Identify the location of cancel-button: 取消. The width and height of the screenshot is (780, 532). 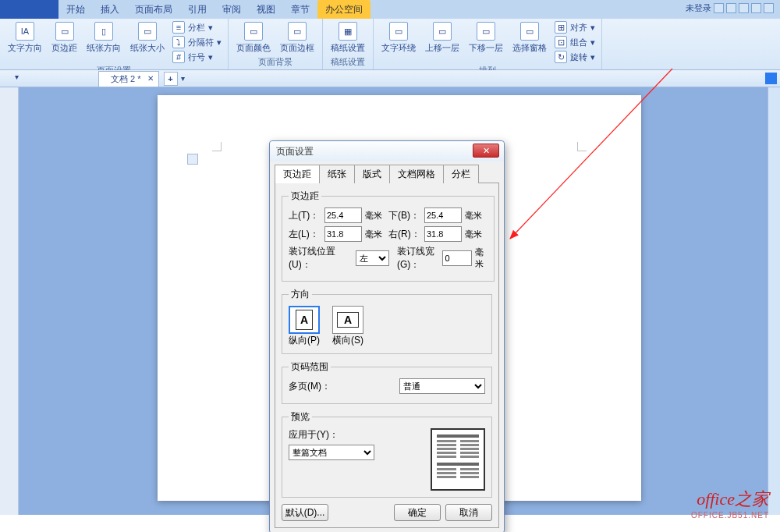
(469, 512).